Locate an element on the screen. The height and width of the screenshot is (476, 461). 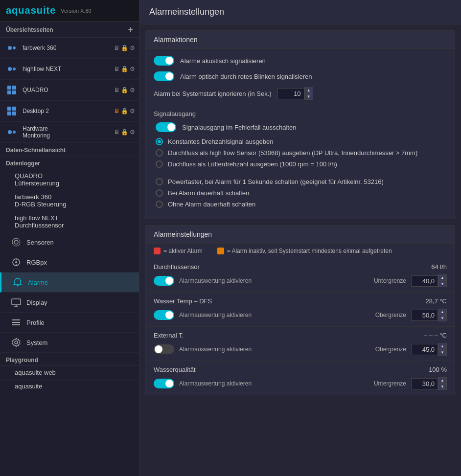
system-gear-icon is located at coordinates (16, 342).